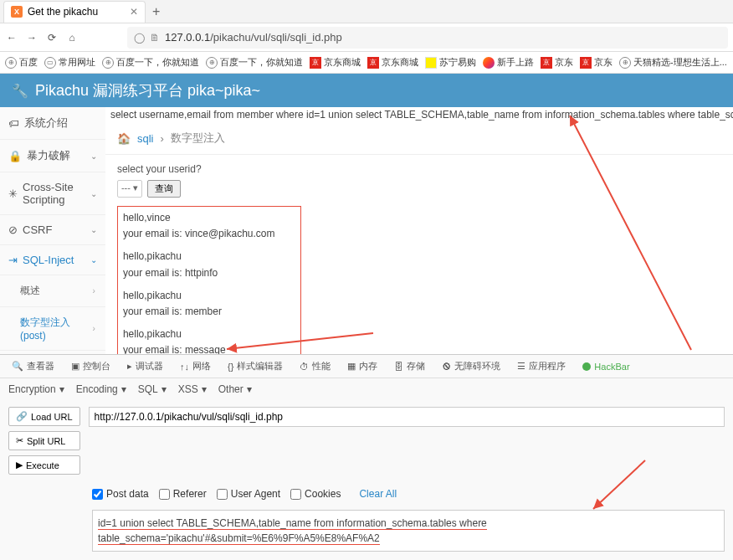 This screenshot has width=733, height=560. Describe the element at coordinates (509, 62) in the screenshot. I see `bookmark-item: 新手上路` at that location.